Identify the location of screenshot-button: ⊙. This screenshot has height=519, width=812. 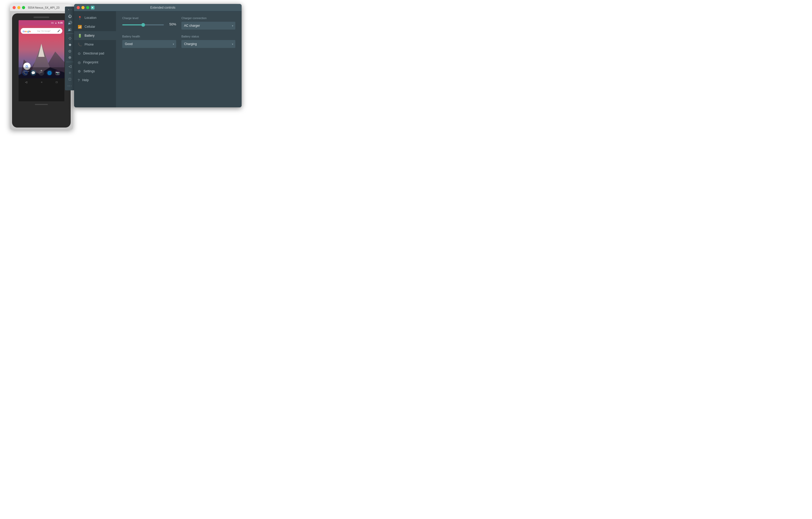
(70, 51).